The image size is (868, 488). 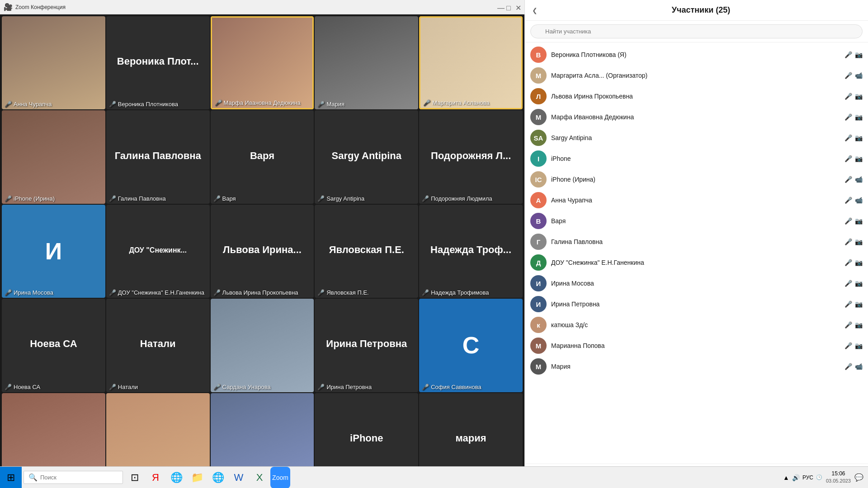 I want to click on start-button: ⊞, so click(x=11, y=478).